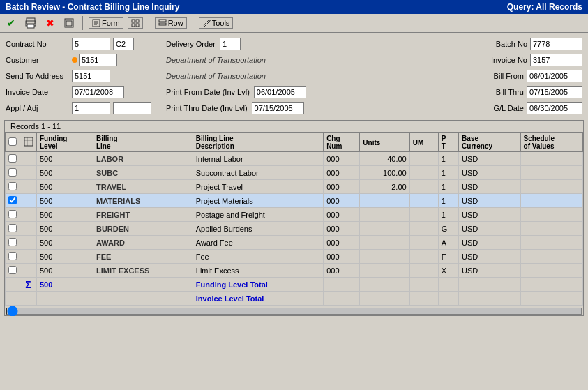 The height and width of the screenshot is (390, 588). What do you see at coordinates (258, 299) in the screenshot?
I see `it-label-text: Invoice Level Total` at bounding box center [258, 299].